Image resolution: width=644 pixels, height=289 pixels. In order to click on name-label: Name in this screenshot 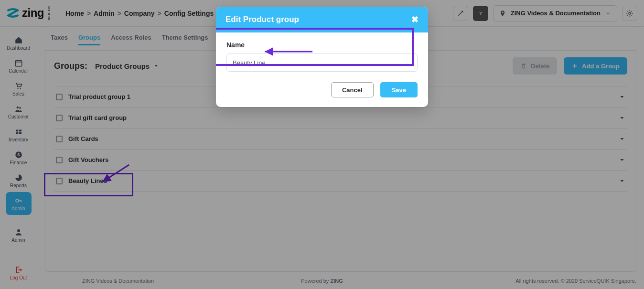, I will do `click(322, 45)`.